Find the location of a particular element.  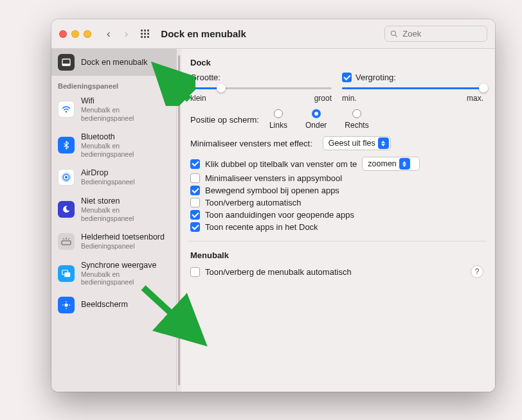

minimize-effect-label: Minimaliseer vensters met effect: is located at coordinates (251, 144).